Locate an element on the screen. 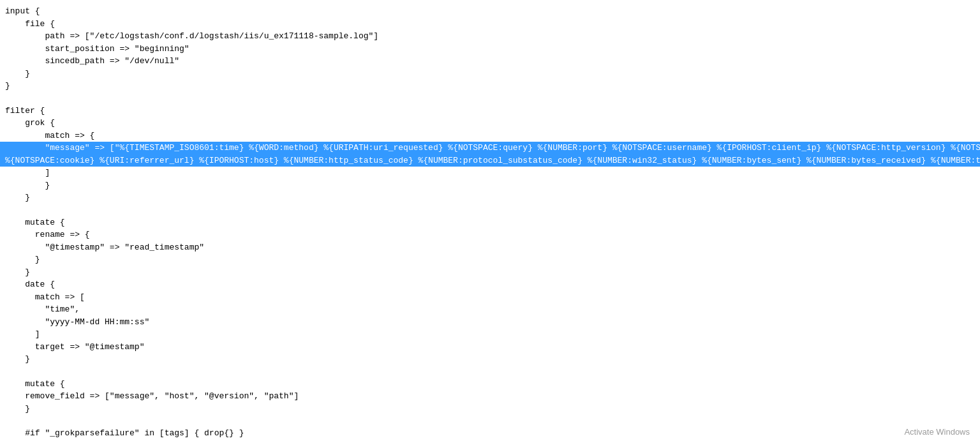 The width and height of the screenshot is (980, 443). code-line: date { is located at coordinates (490, 285).